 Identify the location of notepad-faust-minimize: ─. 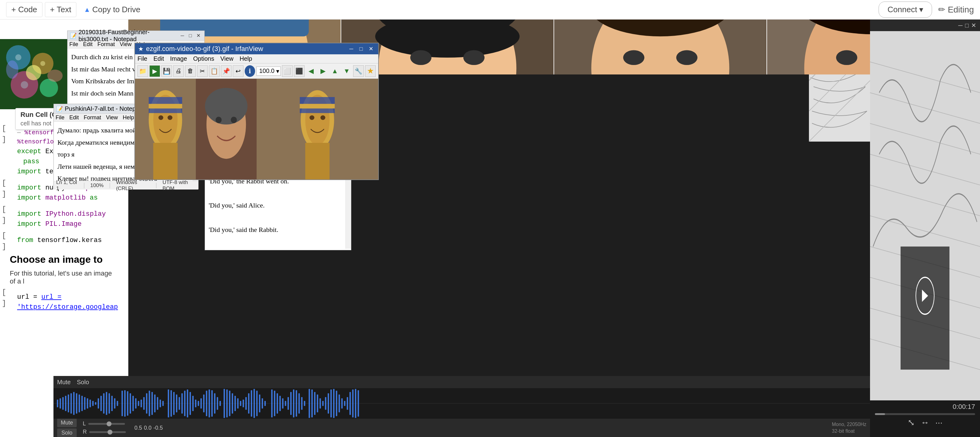
(183, 36).